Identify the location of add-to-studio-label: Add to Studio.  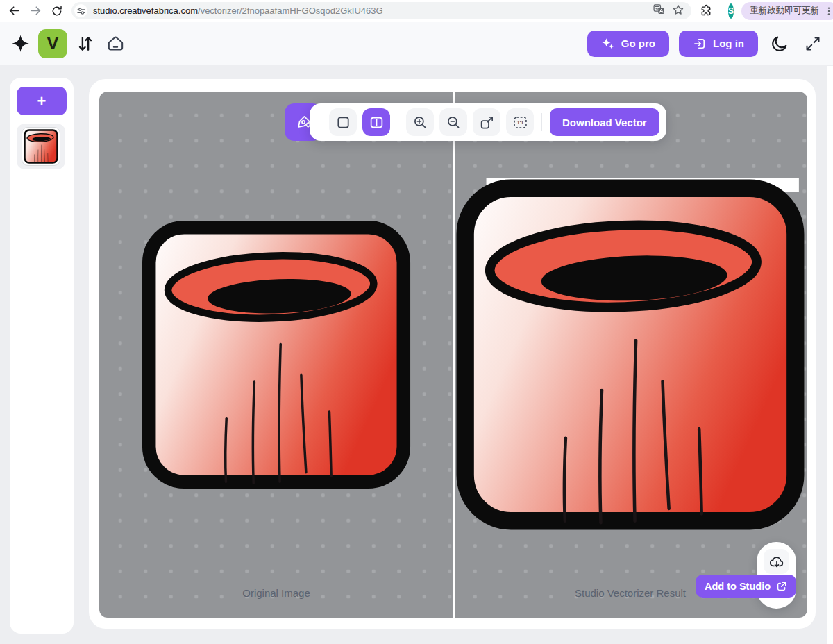
(737, 586).